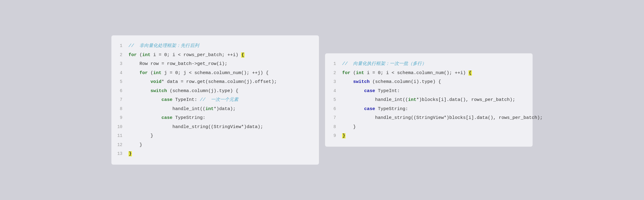 Image resolution: width=644 pixels, height=200 pixels. What do you see at coordinates (215, 154) in the screenshot?
I see `code-line: 13}` at bounding box center [215, 154].